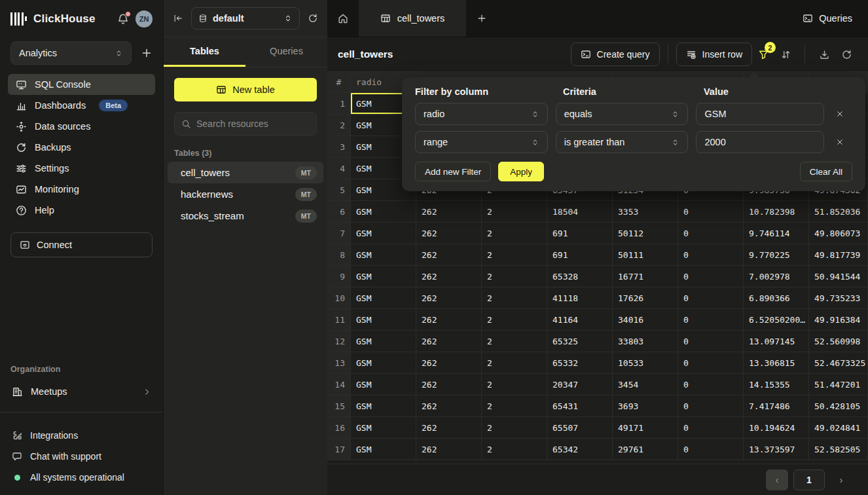 The width and height of the screenshot is (868, 495). What do you see at coordinates (824, 54) in the screenshot?
I see `export-button` at bounding box center [824, 54].